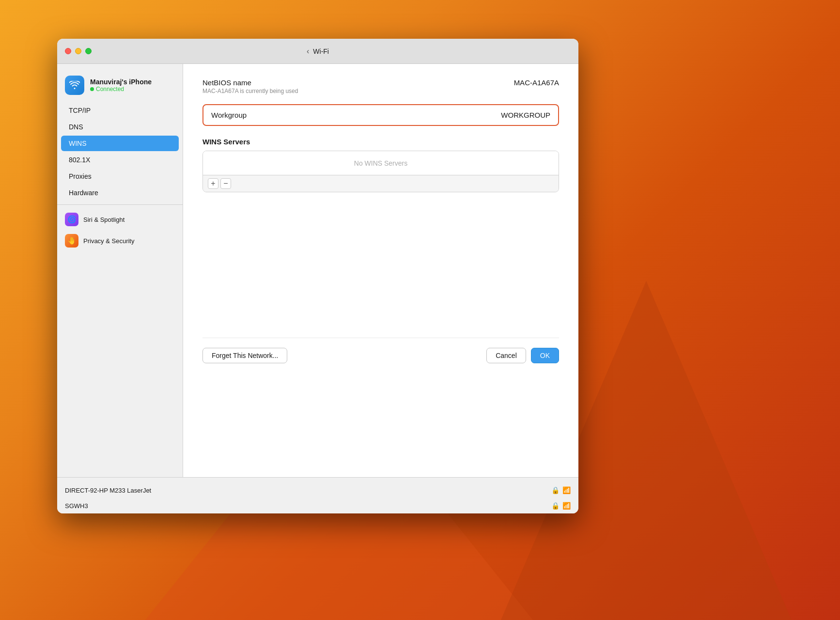 The image size is (840, 620). Describe the element at coordinates (121, 89) in the screenshot. I see `network-status: Connected` at that location.